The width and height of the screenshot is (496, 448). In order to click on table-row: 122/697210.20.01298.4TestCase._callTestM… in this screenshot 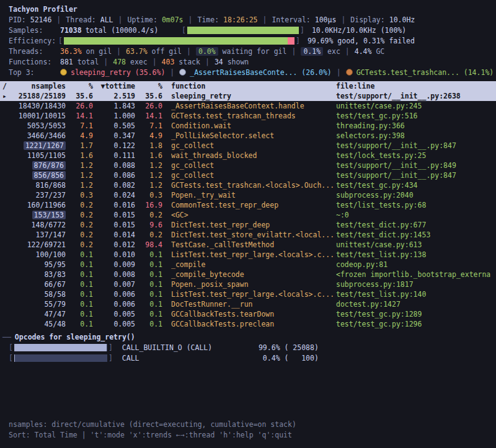, I will do `click(248, 245)`.